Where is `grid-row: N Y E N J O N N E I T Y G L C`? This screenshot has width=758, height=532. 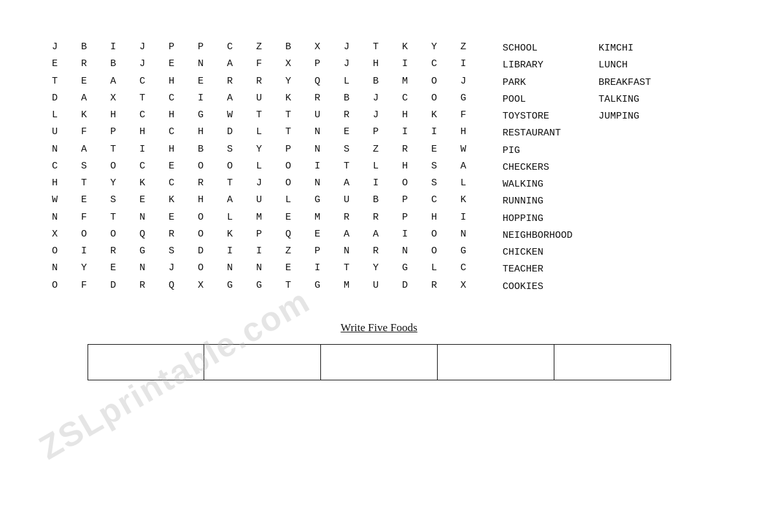
grid-row: N Y E N J O N N E I T Y G L C is located at coordinates (261, 268).